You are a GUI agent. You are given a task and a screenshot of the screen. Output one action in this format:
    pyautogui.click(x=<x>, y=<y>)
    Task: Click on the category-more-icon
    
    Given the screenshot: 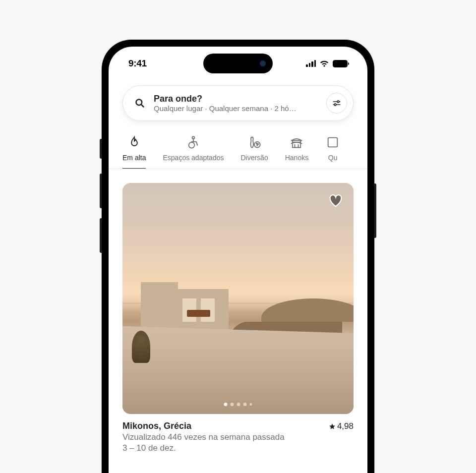 What is the action you would take?
    pyautogui.click(x=333, y=142)
    